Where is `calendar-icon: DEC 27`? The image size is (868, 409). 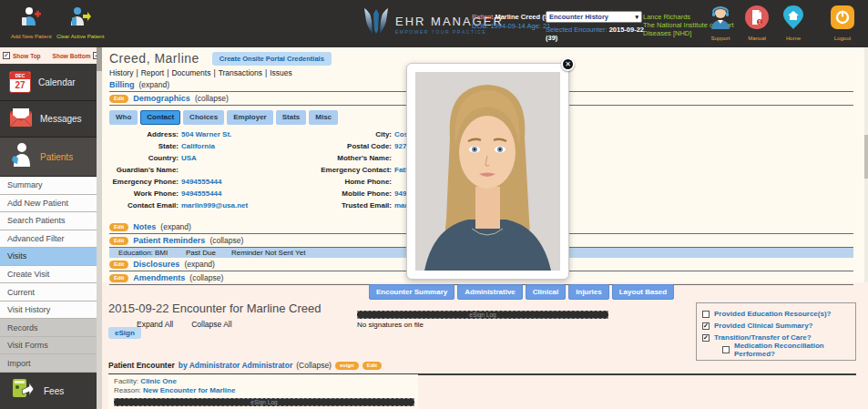
calendar-icon: DEC 27 is located at coordinates (20, 82).